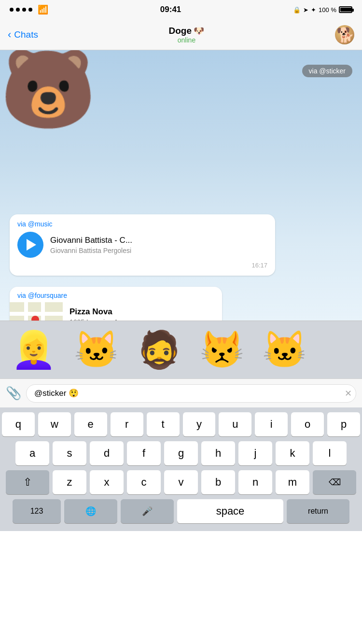  I want to click on contact-status: online, so click(186, 40).